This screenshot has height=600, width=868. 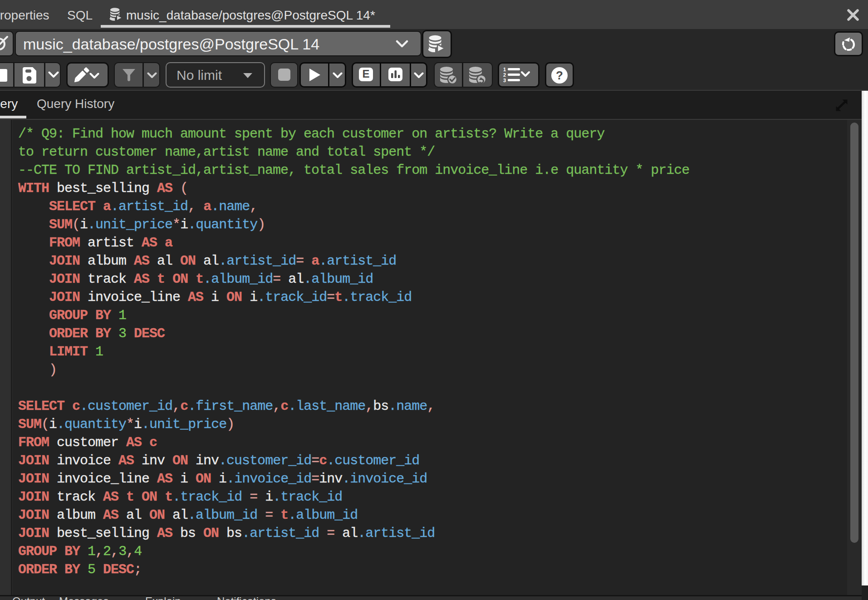 What do you see at coordinates (505, 75) in the screenshot?
I see `svg-text: 2` at bounding box center [505, 75].